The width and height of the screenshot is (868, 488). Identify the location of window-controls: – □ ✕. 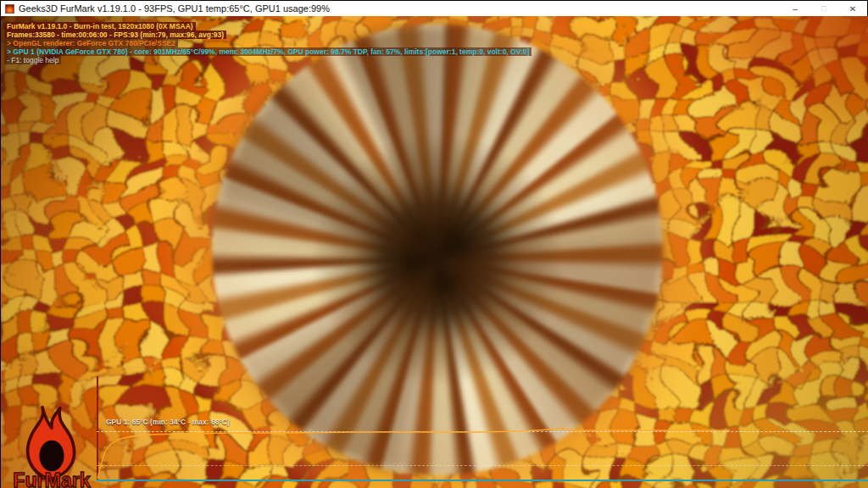
(824, 8).